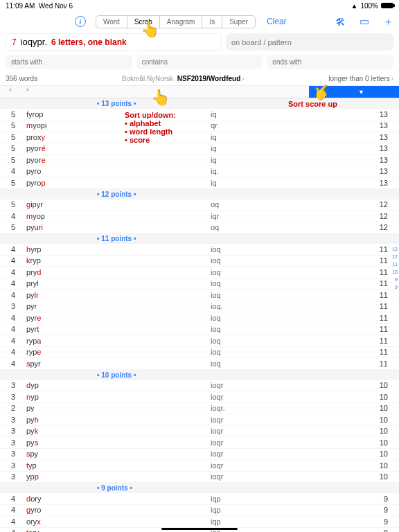 This screenshot has height=532, width=399. What do you see at coordinates (200, 432) in the screenshot?
I see `result-row: 3pykioqr10` at bounding box center [200, 432].